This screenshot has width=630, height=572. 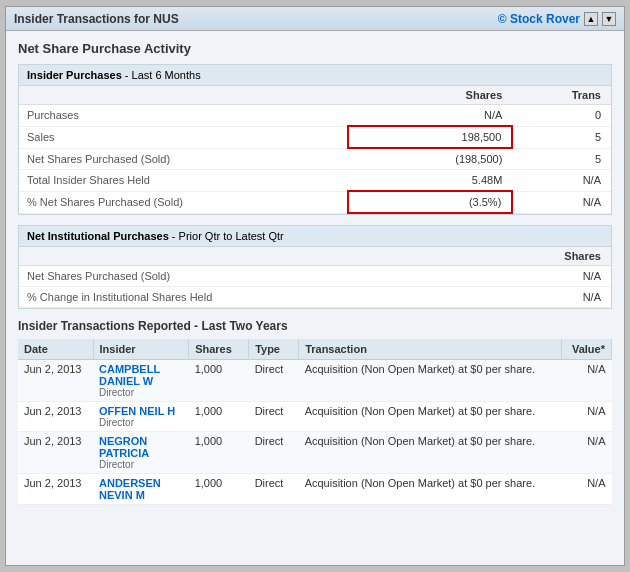 What do you see at coordinates (315, 417) in the screenshot?
I see `table-row: Jun 2, 2013OFFEN NEIL HDirector1,000Dire…` at bounding box center [315, 417].